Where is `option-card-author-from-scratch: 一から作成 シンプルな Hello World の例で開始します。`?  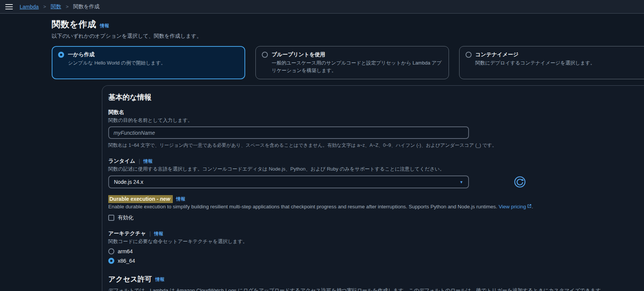
option-card-author-from-scratch: 一から作成 シンプルな Hello World の例で開始します。 is located at coordinates (149, 63).